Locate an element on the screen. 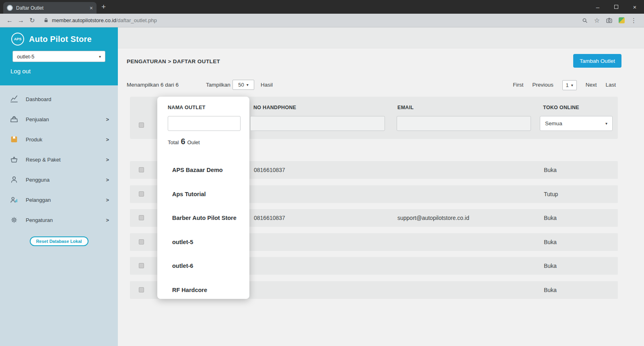 The image size is (644, 346). reload-icon: ↻ is located at coordinates (32, 21).